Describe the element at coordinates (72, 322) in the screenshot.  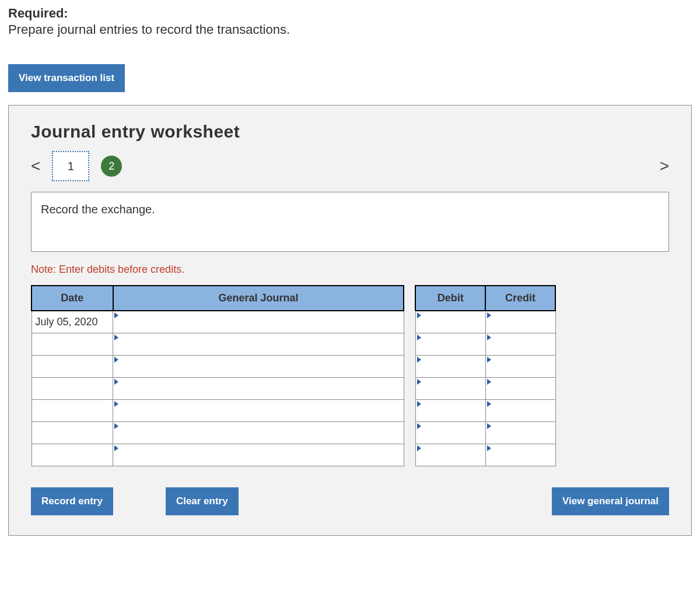
I see `cell-date: July 05, 2020` at that location.